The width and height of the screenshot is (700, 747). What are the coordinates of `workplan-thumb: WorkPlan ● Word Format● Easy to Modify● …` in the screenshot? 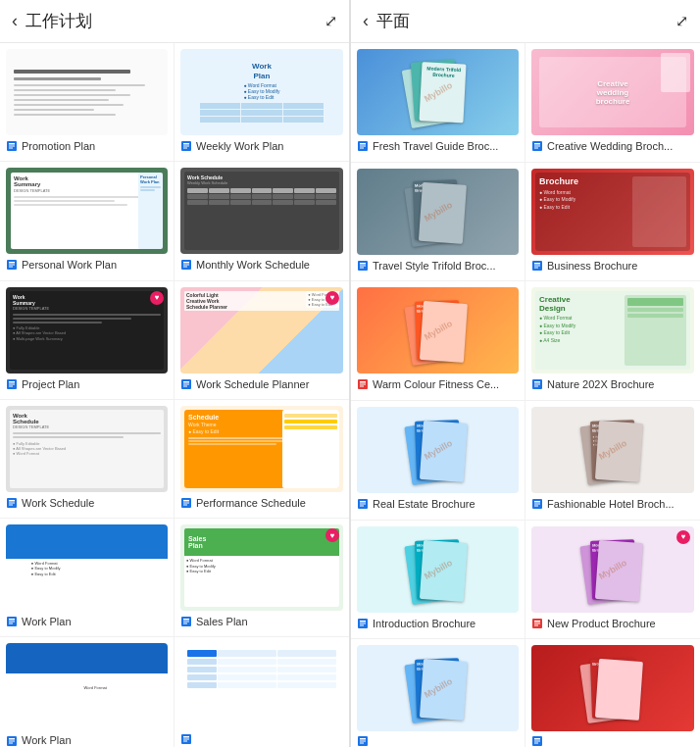 It's located at (86, 568).